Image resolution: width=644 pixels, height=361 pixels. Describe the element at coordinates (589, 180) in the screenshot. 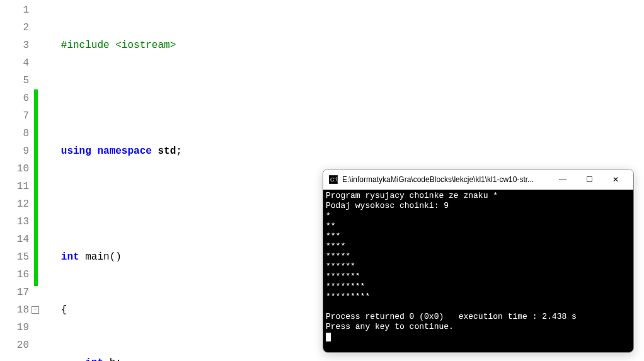

I see `maximize-button: ☐` at that location.